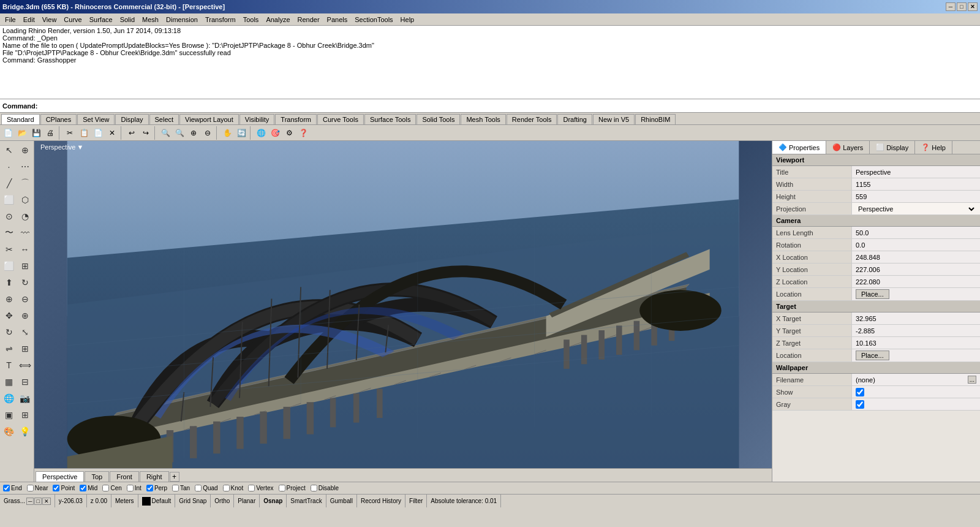 Image resolution: width=980 pixels, height=527 pixels. What do you see at coordinates (9, 431) in the screenshot?
I see `tool-material: 🎨` at bounding box center [9, 431].